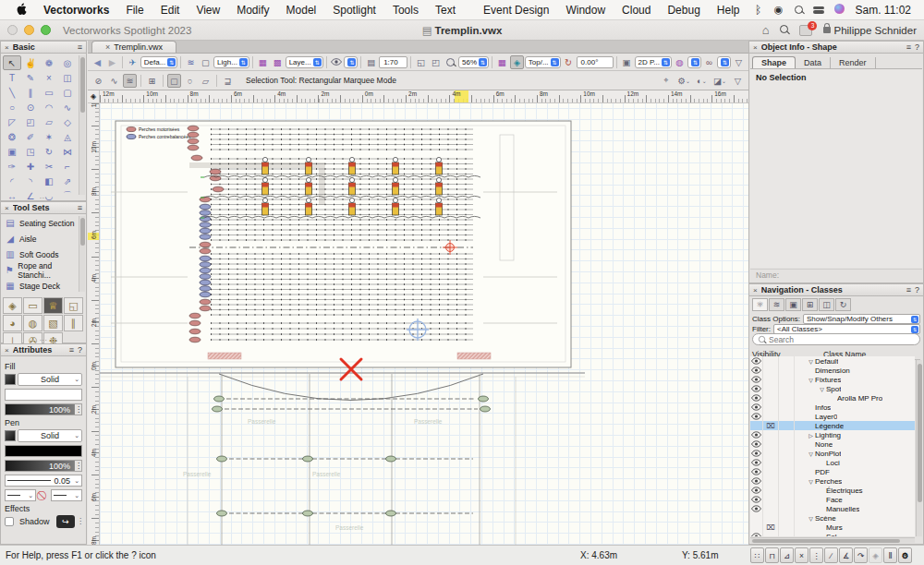 Image resolution: width=924 pixels, height=565 pixels. Describe the element at coordinates (680, 63) in the screenshot. I see `render-mode-icon: ◍` at that location.